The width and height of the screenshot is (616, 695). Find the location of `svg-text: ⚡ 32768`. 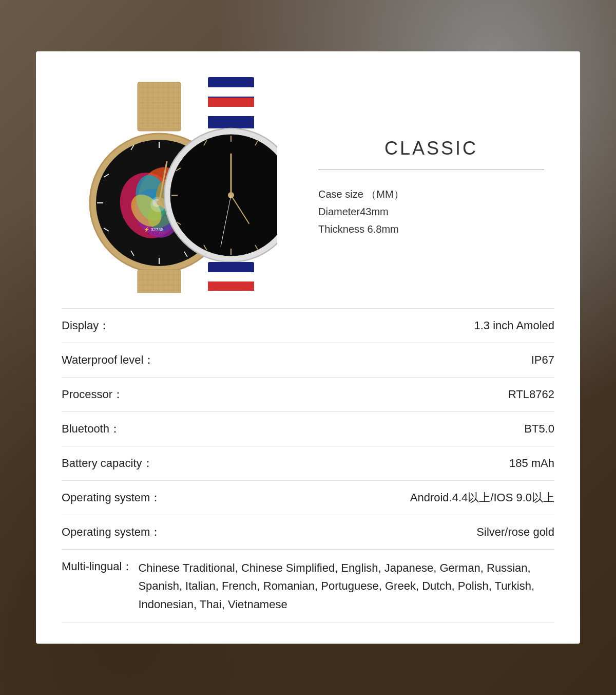

svg-text: ⚡ 32768 is located at coordinates (154, 230).